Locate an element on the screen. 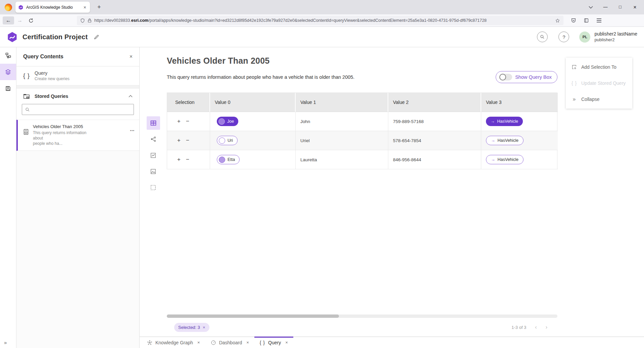 This screenshot has height=348, width=644. window-minimize-button: — is located at coordinates (605, 7).